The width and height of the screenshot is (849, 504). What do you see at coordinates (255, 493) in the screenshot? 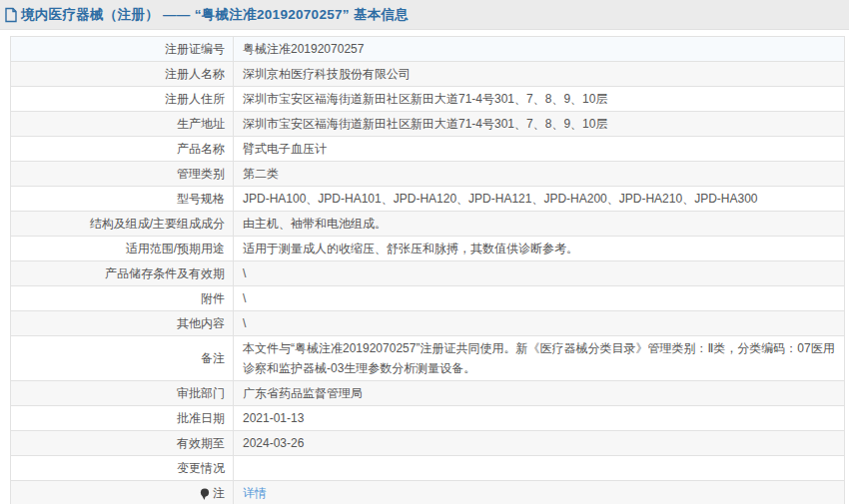
I see `details-link: 详情` at bounding box center [255, 493].